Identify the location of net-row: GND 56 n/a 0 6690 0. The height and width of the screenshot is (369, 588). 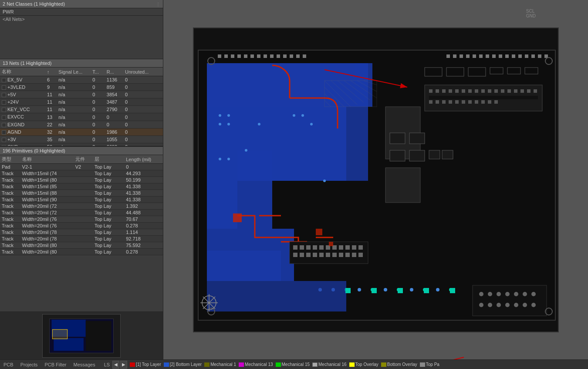
(81, 145).